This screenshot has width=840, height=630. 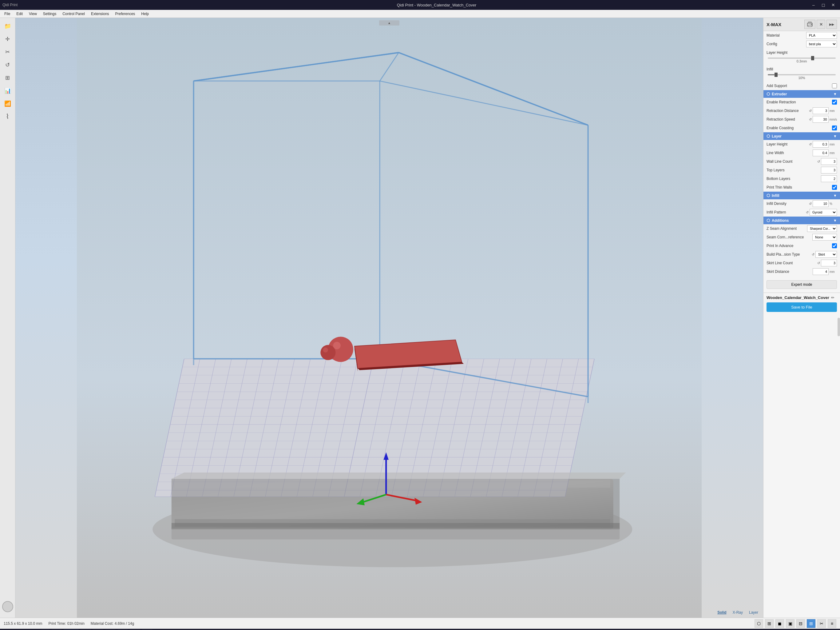 I want to click on menu-control-panel: Control Panel, so click(x=74, y=14).